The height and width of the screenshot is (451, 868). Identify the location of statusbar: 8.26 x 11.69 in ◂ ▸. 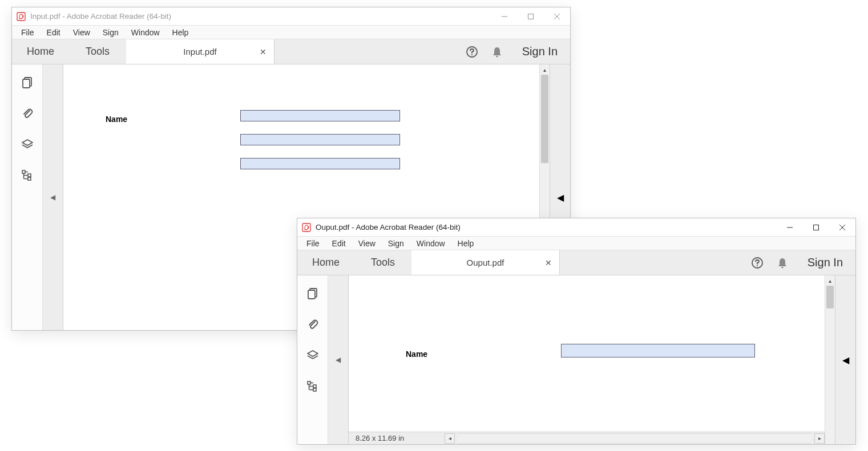
(587, 438).